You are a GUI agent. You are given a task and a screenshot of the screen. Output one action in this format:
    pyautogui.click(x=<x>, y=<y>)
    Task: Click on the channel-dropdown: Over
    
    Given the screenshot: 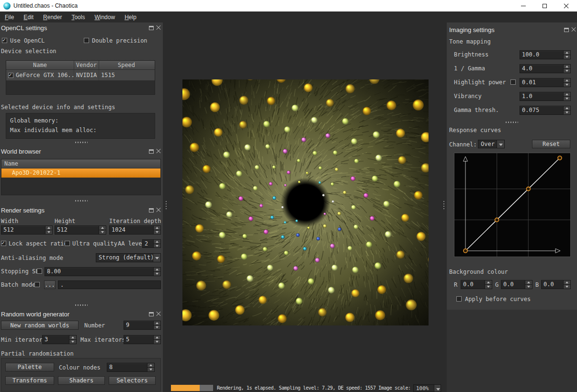 What is the action you would take?
    pyautogui.click(x=491, y=144)
    